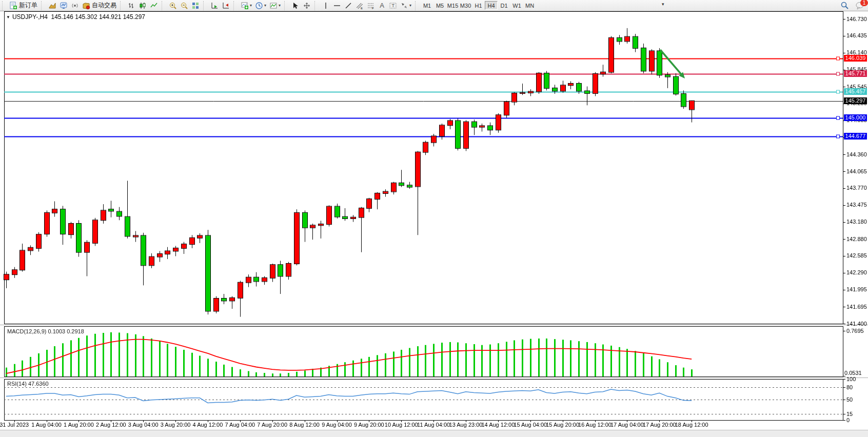 The height and width of the screenshot is (437, 868). Describe the element at coordinates (856, 74) in the screenshot. I see `price-line-badge: 145.771` at that location.